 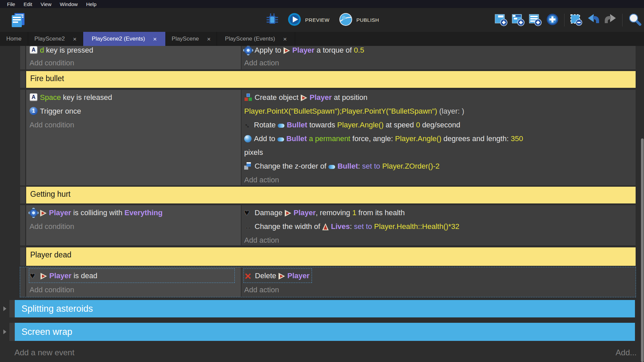 What do you see at coordinates (440, 51) in the screenshot?
I see `action-line: Apply to Player a torque of 0.5` at bounding box center [440, 51].